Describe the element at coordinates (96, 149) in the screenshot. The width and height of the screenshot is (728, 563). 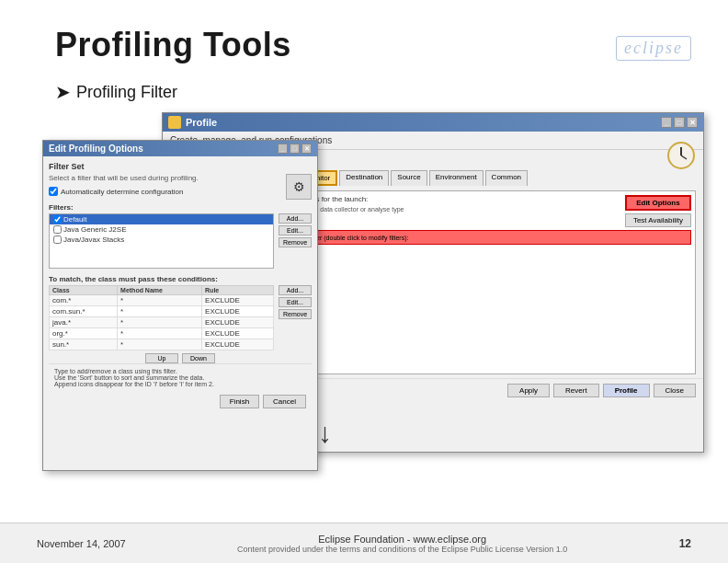
I see `edit-dialog-title: Edit Profiling Options` at that location.